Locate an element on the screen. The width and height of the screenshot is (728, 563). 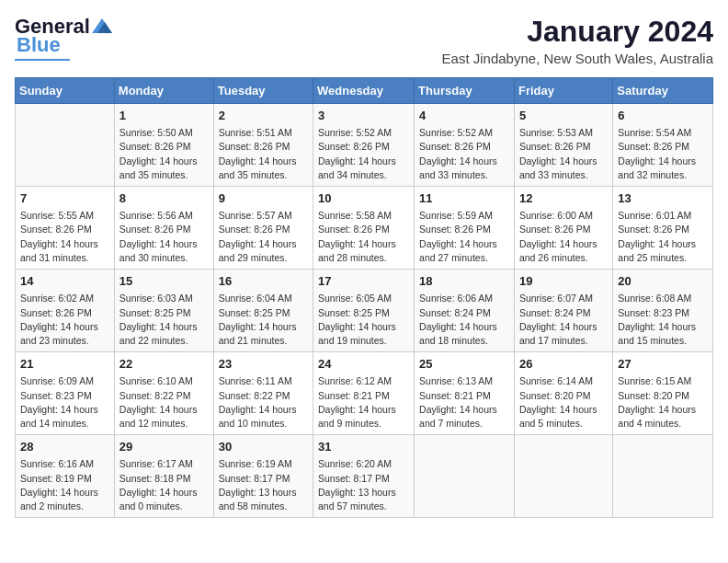
calendar-cell: 2Sunrise: 5:51 AM Sunset: 8:26 PM Daylig… is located at coordinates (263, 145).